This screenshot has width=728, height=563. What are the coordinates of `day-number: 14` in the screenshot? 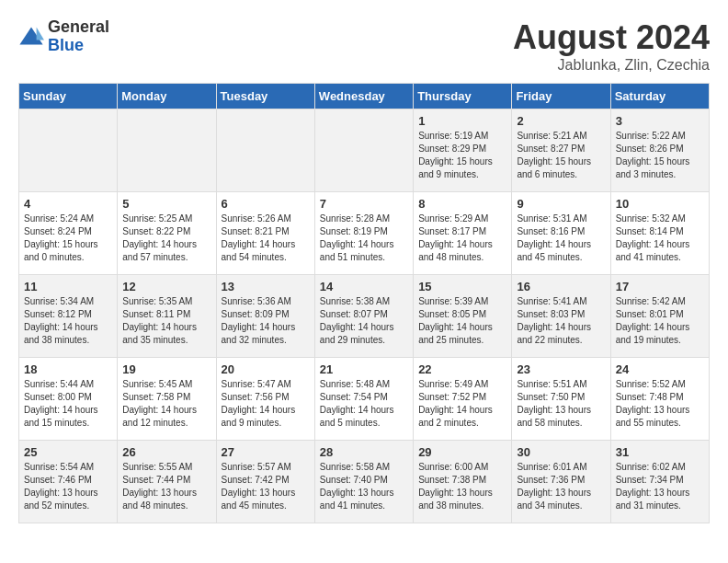 It's located at (364, 287).